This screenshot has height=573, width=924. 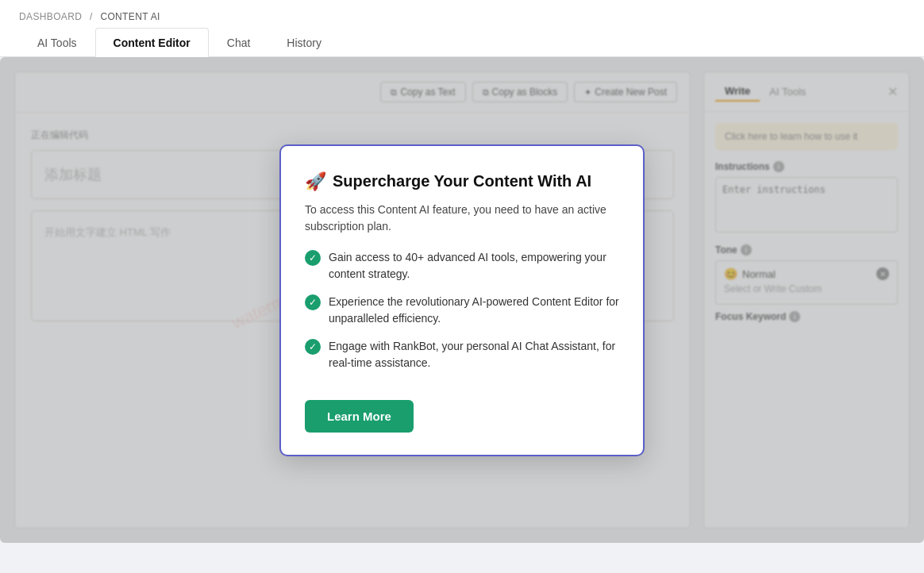 What do you see at coordinates (474, 310) in the screenshot?
I see `modal-feature-2-text: Experience the revolutionary AI-powered …` at bounding box center [474, 310].